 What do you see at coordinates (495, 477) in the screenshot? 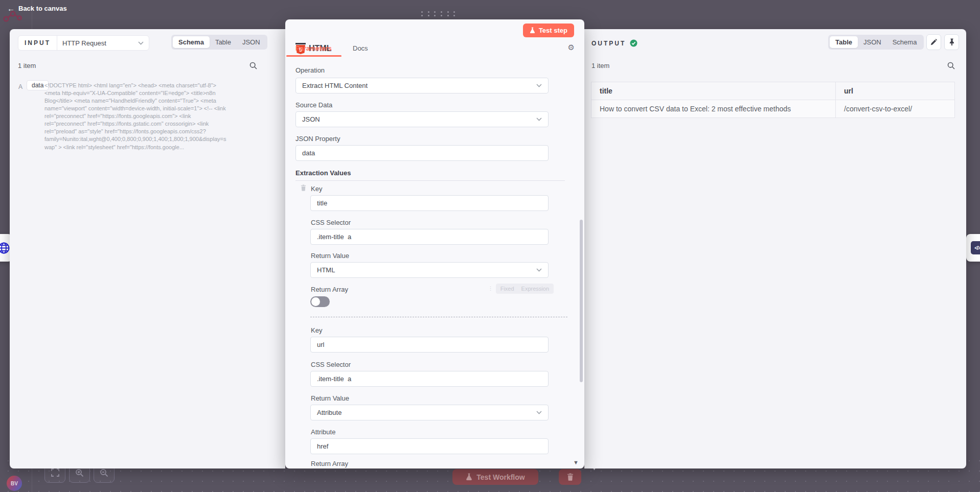
I see `test-workflow-button: Test Workflow` at bounding box center [495, 477].